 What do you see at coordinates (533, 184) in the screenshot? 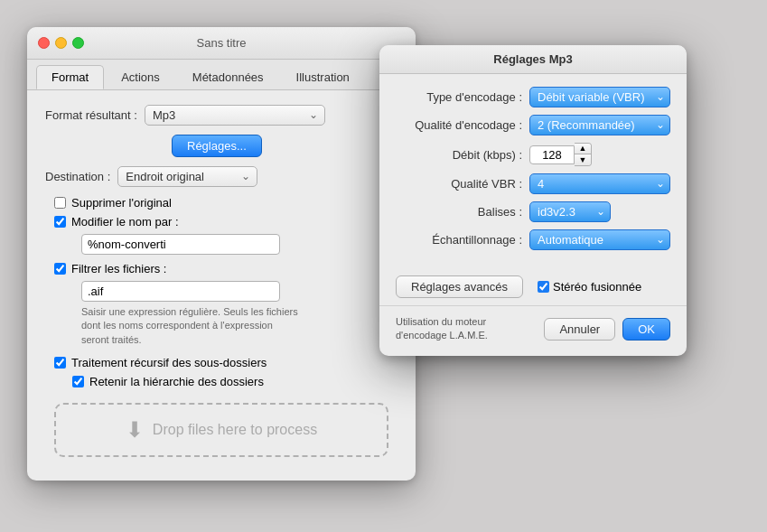
I see `qualite-vbr-row: Qualité VBR : 4` at bounding box center [533, 184].